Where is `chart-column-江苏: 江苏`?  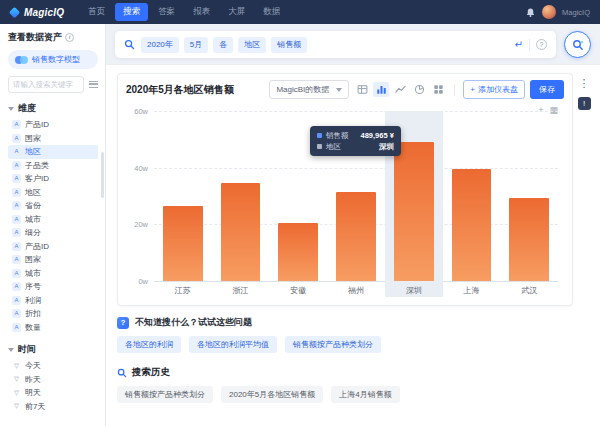
chart-column-江苏: 江苏 is located at coordinates (183, 204).